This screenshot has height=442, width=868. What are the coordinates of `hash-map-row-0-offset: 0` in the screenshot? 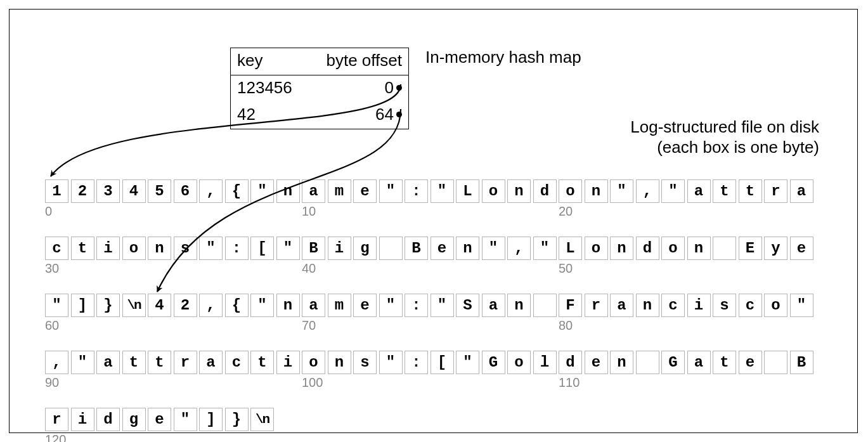 It's located at (389, 88).